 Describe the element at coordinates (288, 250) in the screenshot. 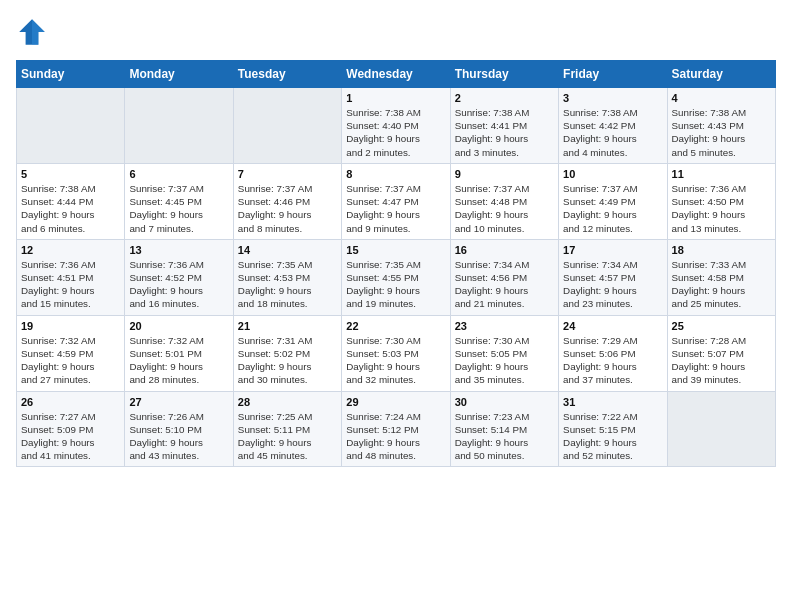

I see `day-number: 14` at that location.